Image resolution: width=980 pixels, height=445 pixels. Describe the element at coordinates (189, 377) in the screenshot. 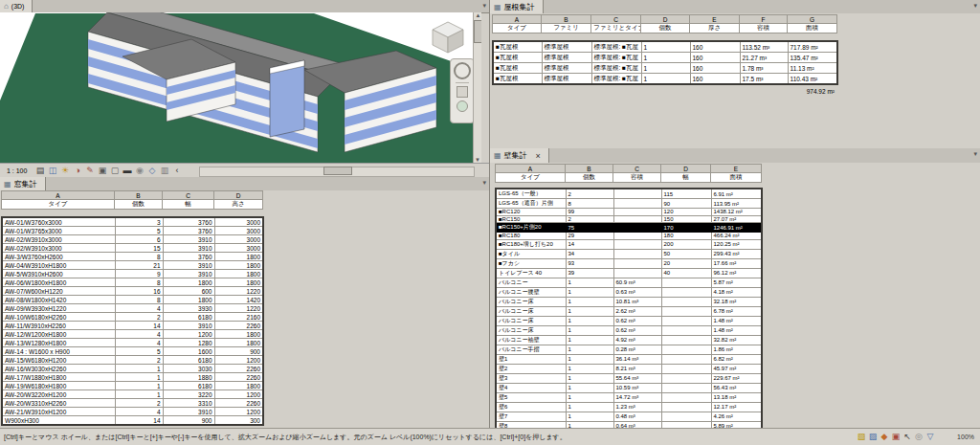

I see `cell: 1880` at that location.